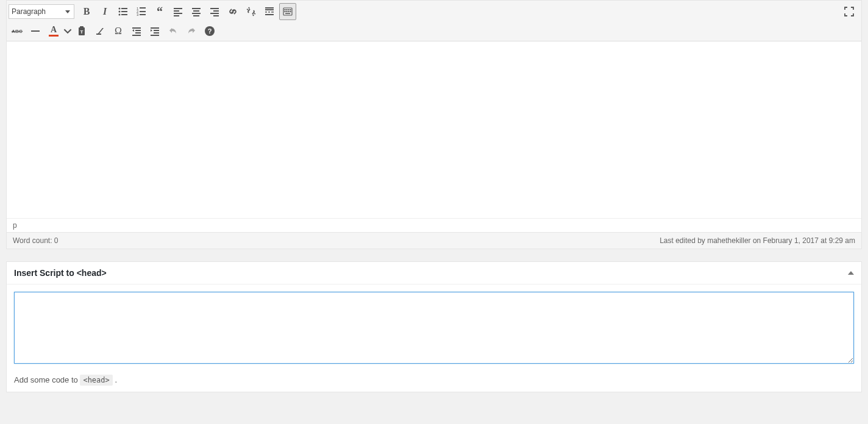  I want to click on toolbar-row-2: ABC A T Ω, so click(434, 31).